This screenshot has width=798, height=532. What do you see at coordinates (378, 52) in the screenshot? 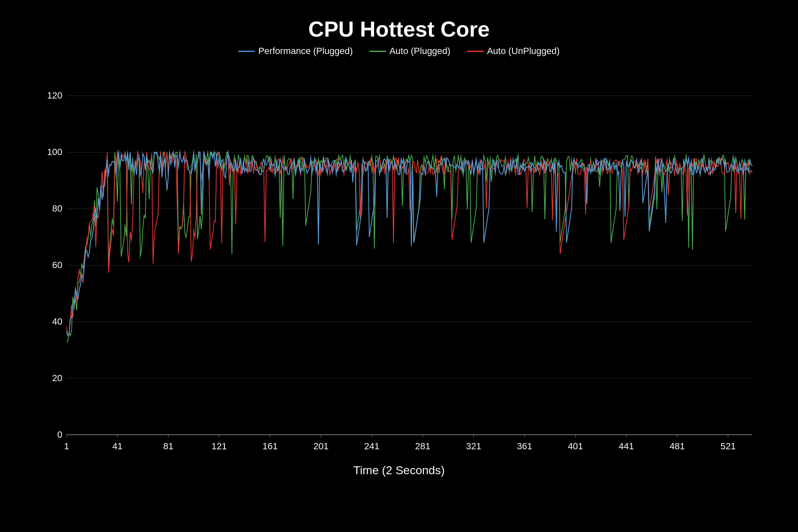
I see `legend-line-auto-plugged` at bounding box center [378, 52].